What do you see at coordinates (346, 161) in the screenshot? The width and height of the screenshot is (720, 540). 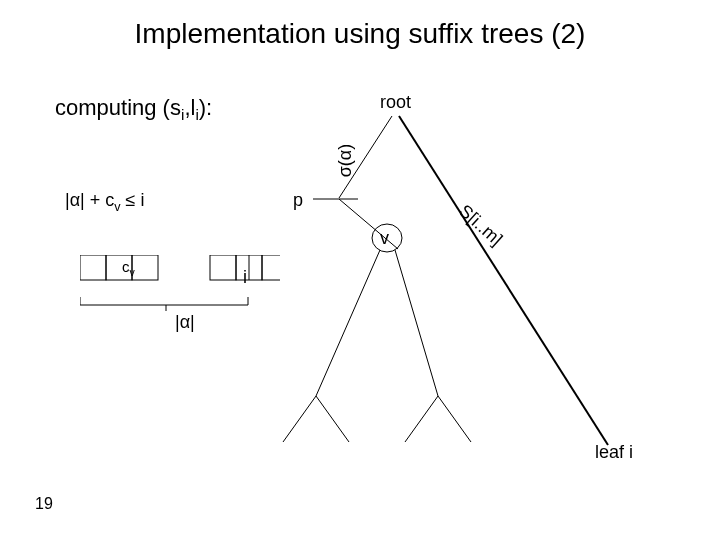 I see `alpha-sigma-label: σ(α)` at bounding box center [346, 161].